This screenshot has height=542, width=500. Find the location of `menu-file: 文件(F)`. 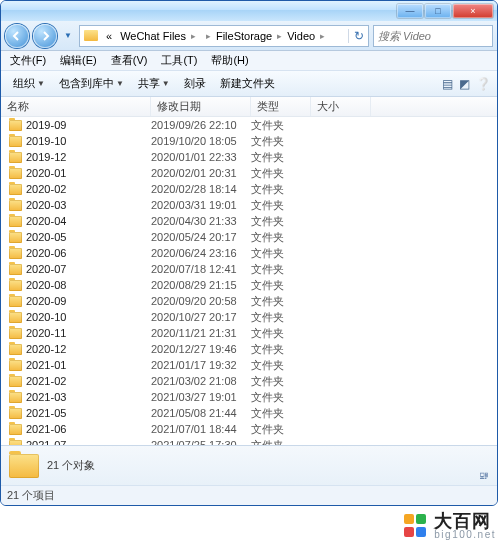

menu-file: 文件(F) is located at coordinates (28, 60).